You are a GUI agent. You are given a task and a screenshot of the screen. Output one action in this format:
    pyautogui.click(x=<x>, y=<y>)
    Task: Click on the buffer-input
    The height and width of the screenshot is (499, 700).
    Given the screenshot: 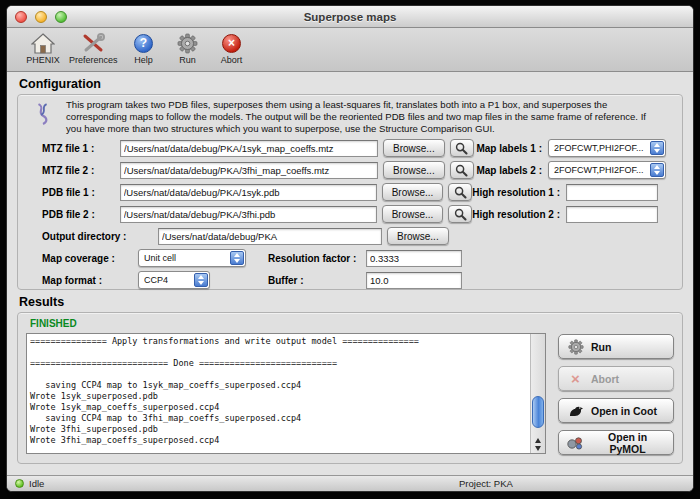 What is the action you would take?
    pyautogui.click(x=414, y=280)
    